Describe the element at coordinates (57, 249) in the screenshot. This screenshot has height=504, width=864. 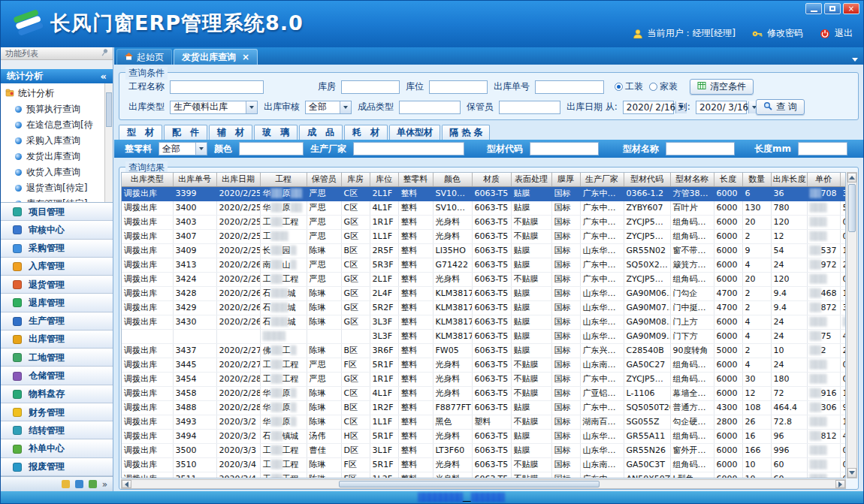
I see `sidebar-menu-item: 采购管理` at that location.